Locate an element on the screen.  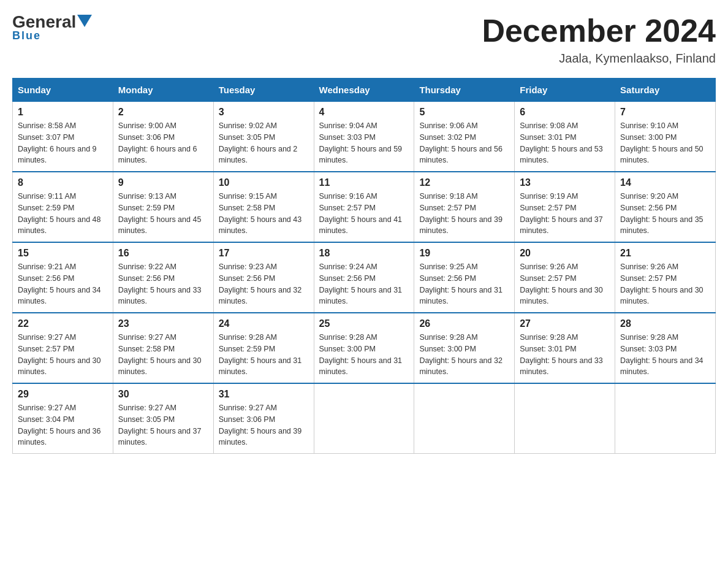
day-info: Sunrise: 9:16 AMSunset: 2:57 PMDaylight:… is located at coordinates (364, 213).